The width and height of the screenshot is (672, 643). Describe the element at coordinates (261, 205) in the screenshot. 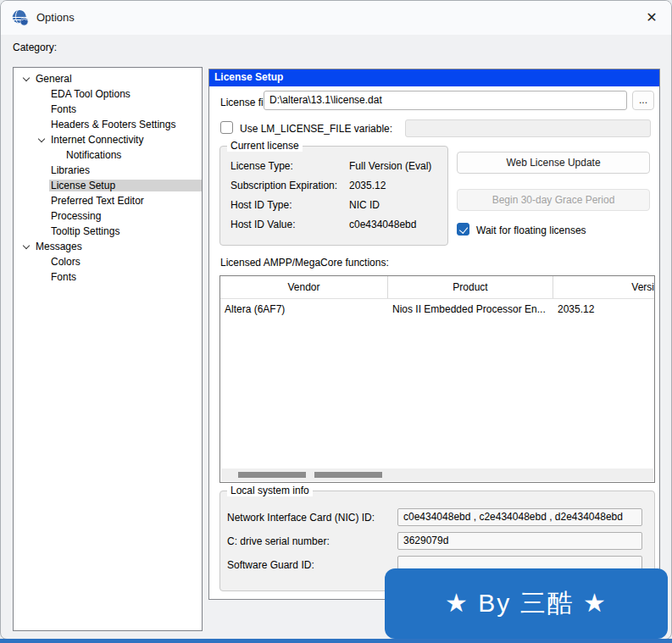

I see `host-id-type-label: Host ID Type:` at that location.